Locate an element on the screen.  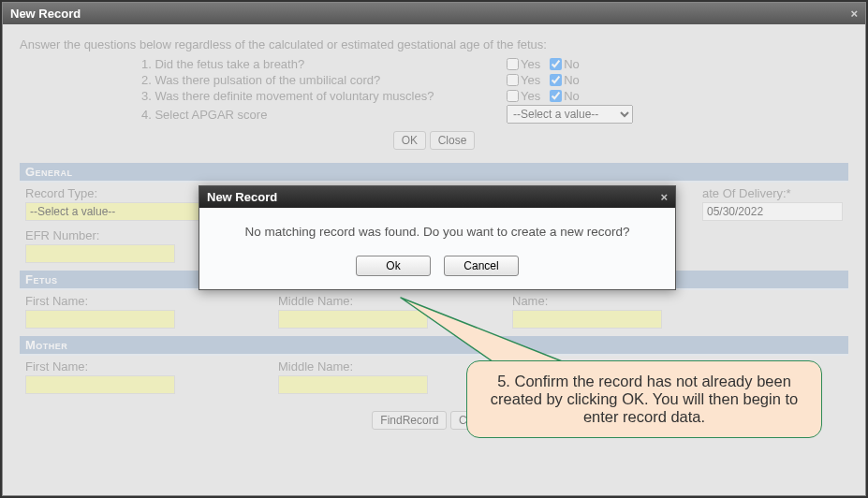
q2-no-label: No is located at coordinates (571, 81).